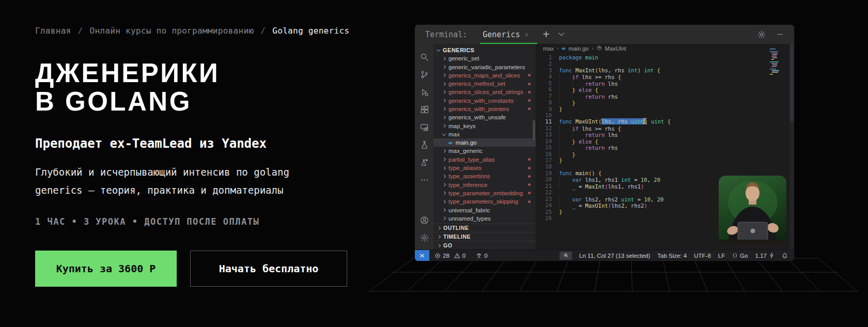  What do you see at coordinates (486, 92) in the screenshot?
I see `tree-item-label: generics_slices_and_strings` at bounding box center [486, 92].